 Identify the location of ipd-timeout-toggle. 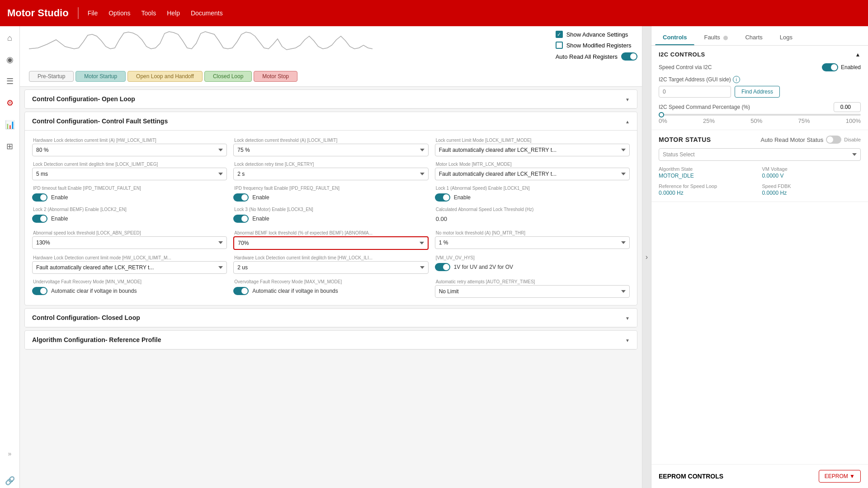
(40, 197).